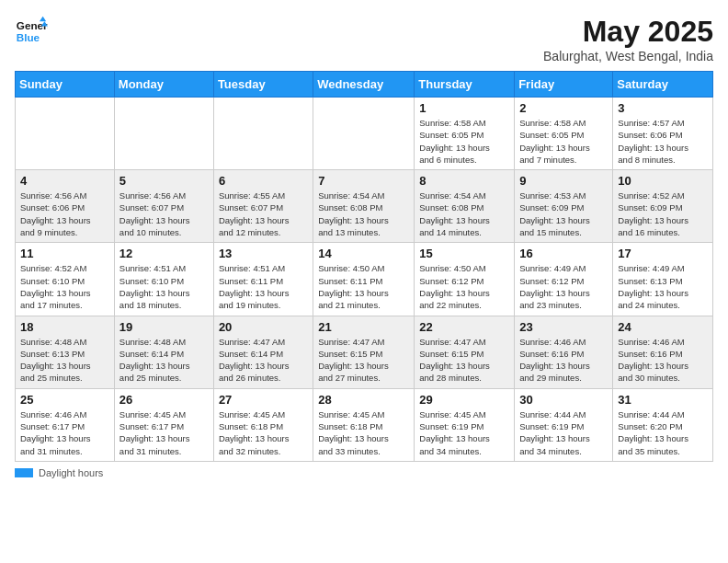  I want to click on day-number: 21, so click(364, 327).